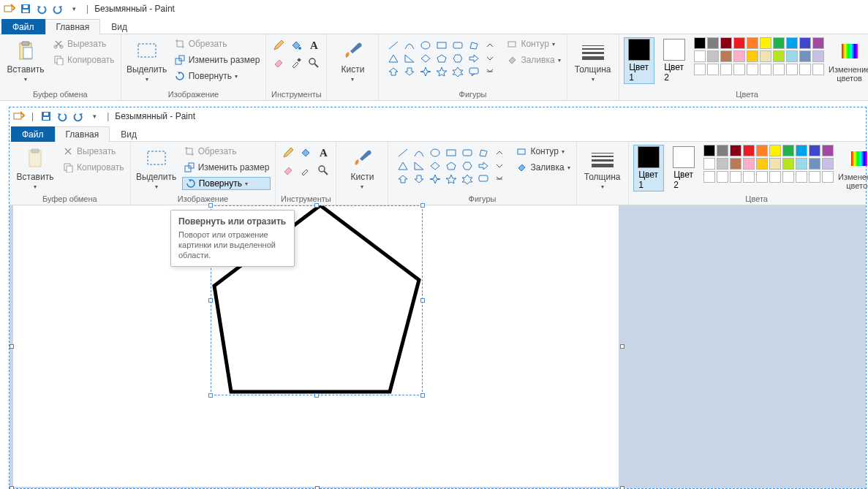  Describe the element at coordinates (458, 72) in the screenshot. I see `shape-star6` at that location.